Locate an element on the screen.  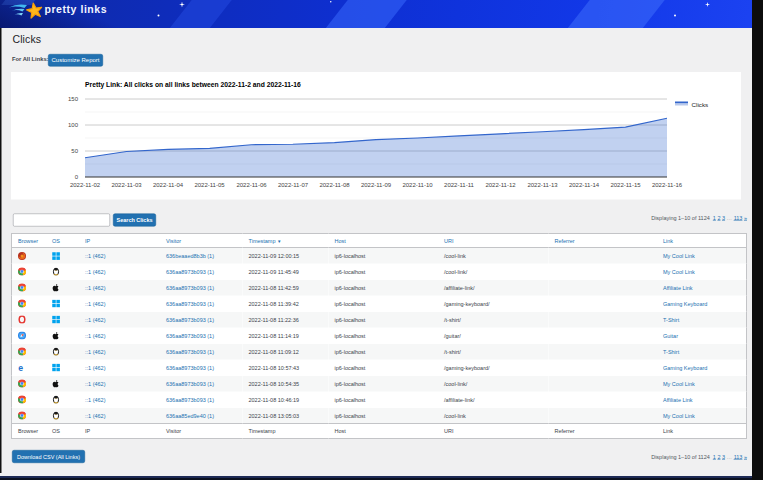
svg-text: 2022-11-02 is located at coordinates (86, 185).